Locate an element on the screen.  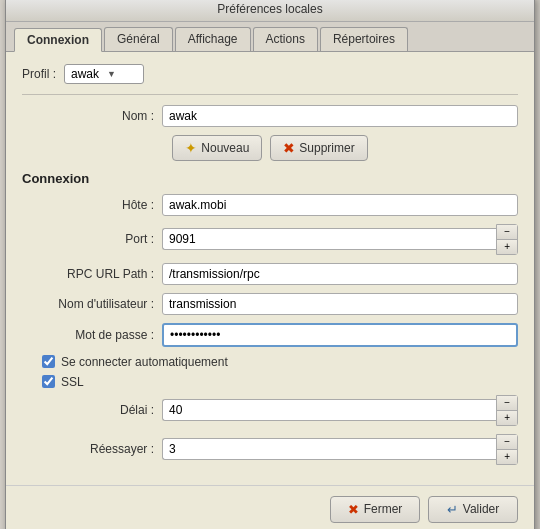
delay-spinner-buttons: − + is located at coordinates (507, 410).